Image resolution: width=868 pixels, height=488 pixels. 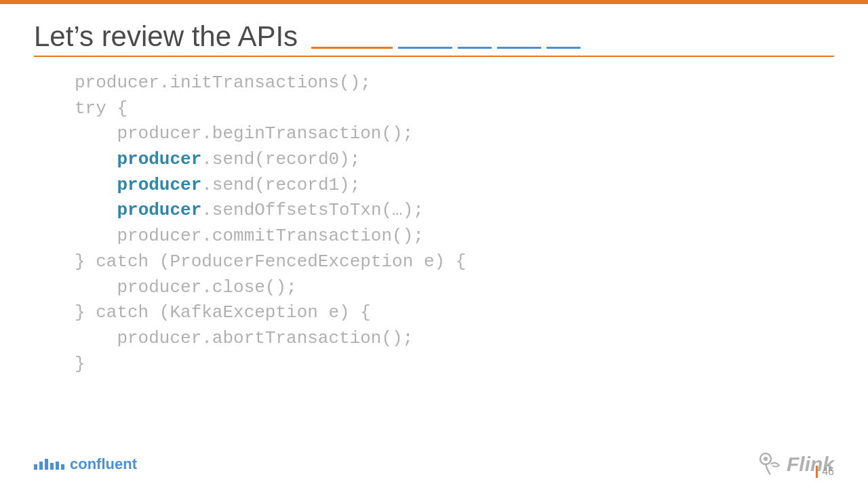 I want to click on confluent-logo: confluent, so click(x=85, y=464).